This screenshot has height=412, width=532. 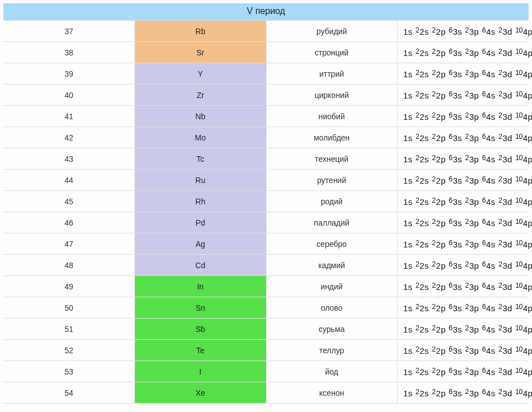 I want to click on element-symbol: Rb, so click(x=200, y=31).